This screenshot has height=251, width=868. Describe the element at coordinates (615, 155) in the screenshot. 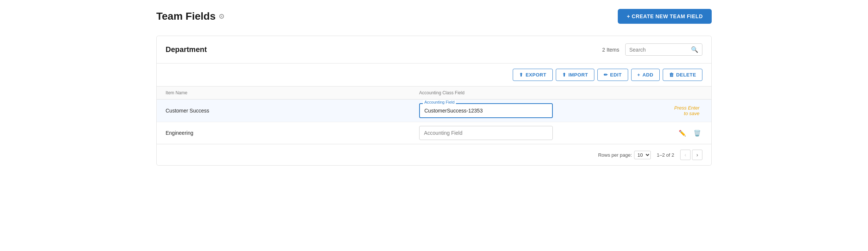

I see `rows-per-page-label: Rows per page:` at that location.